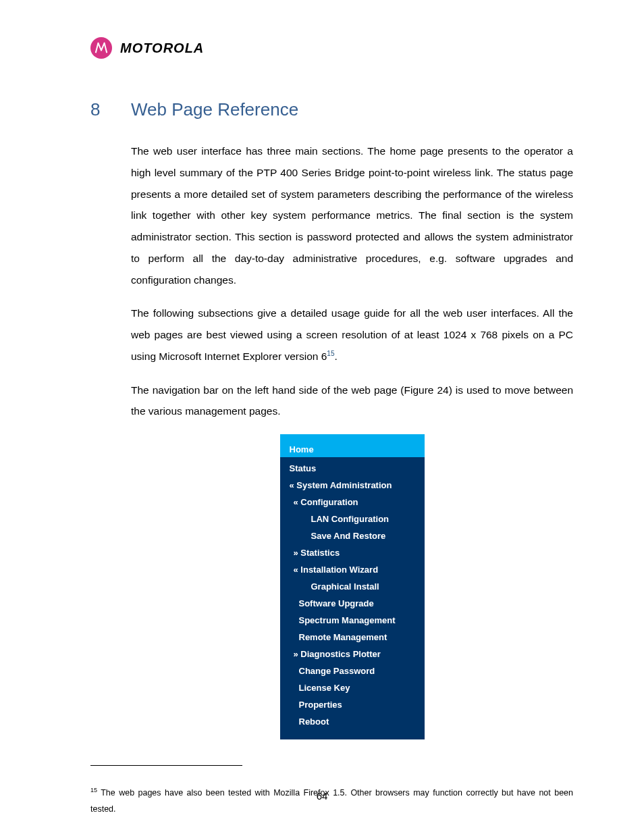  I want to click on page-number: 64, so click(322, 796).